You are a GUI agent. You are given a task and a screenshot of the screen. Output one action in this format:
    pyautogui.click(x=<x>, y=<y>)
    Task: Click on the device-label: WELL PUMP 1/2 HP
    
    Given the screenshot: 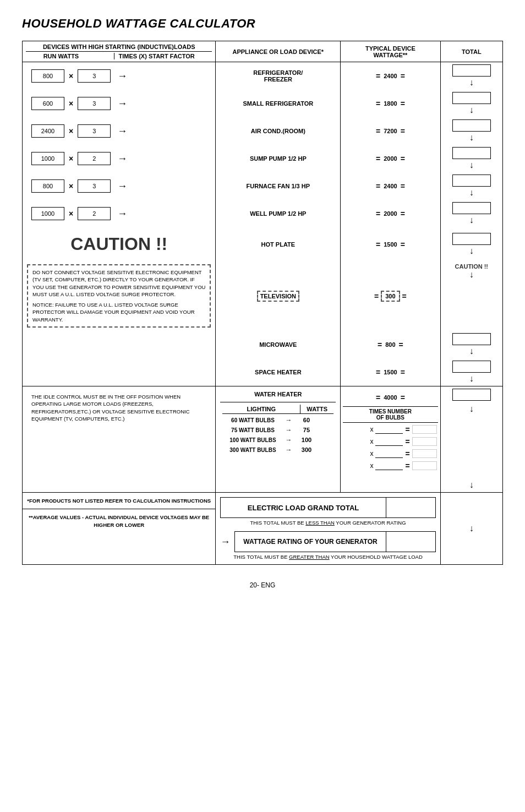 What is the action you would take?
    pyautogui.click(x=278, y=214)
    